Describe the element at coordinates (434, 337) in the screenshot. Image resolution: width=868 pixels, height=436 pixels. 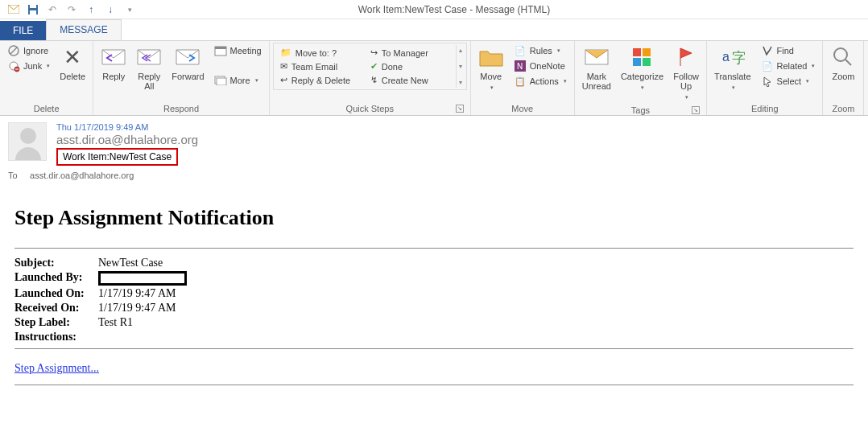
I see `field-instructions: Instructions:` at that location.